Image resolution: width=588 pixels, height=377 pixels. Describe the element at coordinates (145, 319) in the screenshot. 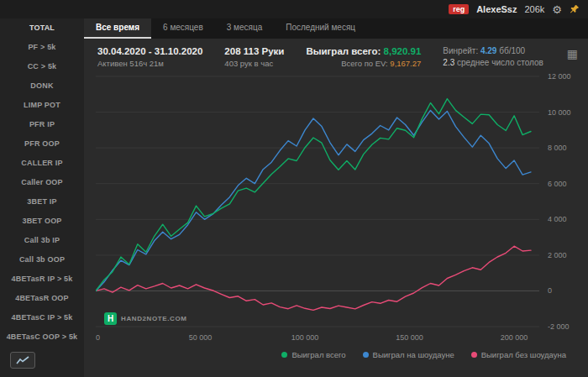

I see `hand2note-logo: H HAND2NOTE.COM` at that location.